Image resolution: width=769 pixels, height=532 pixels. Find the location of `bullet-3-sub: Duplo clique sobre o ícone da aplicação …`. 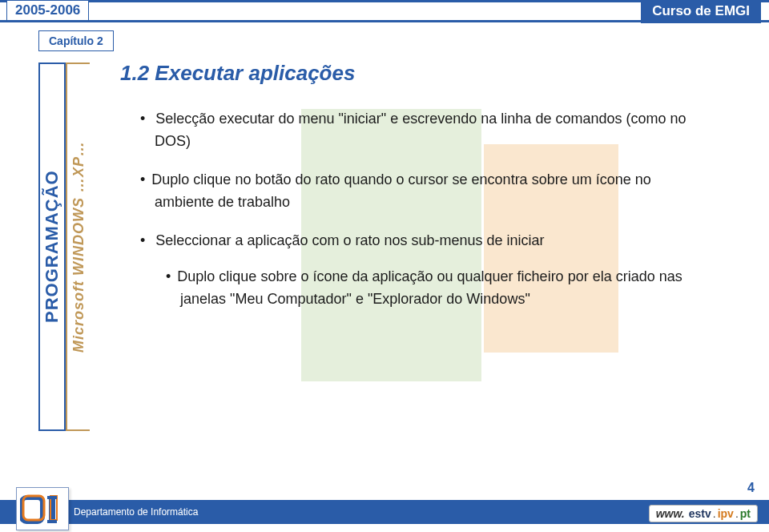

bullet-3-sub: Duplo clique sobre o ícone da aplicação … is located at coordinates (437, 288).